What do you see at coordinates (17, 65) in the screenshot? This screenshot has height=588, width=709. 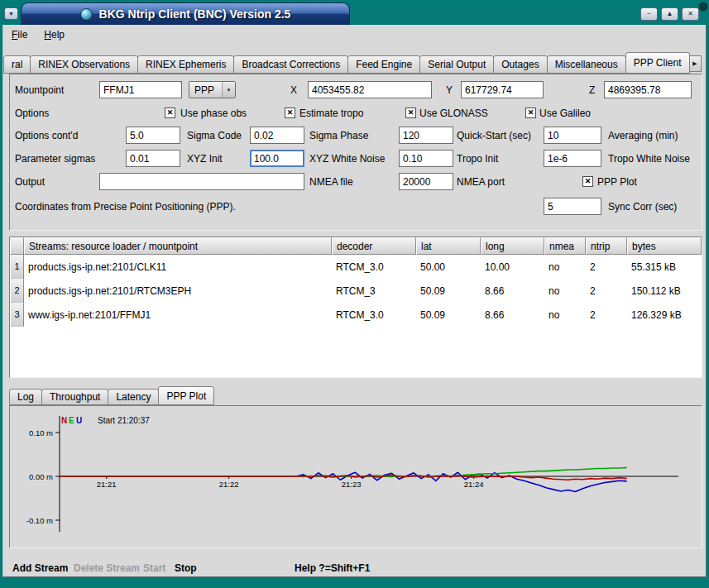 I see `tab-general: ral` at bounding box center [17, 65].